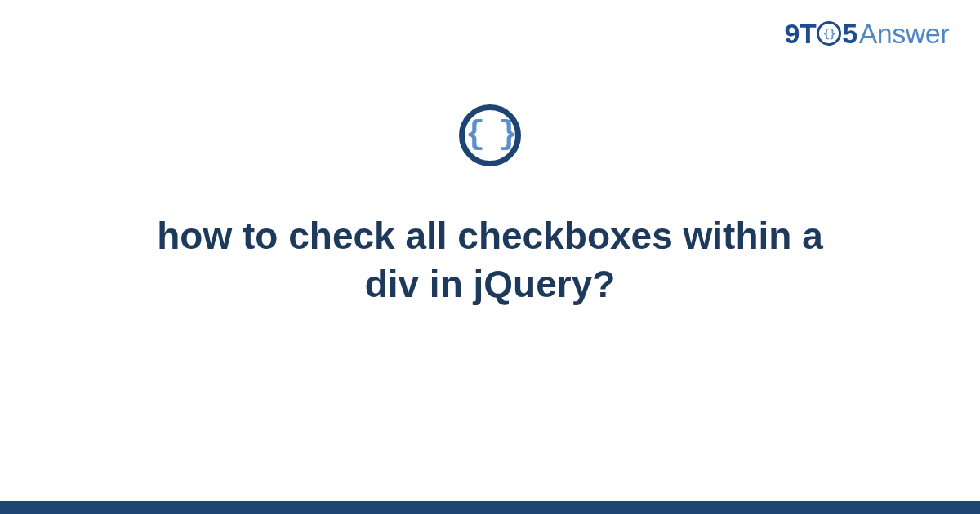 The image size is (980, 514). Describe the element at coordinates (830, 33) in the screenshot. I see `brand-braces-inner: {}` at that location.